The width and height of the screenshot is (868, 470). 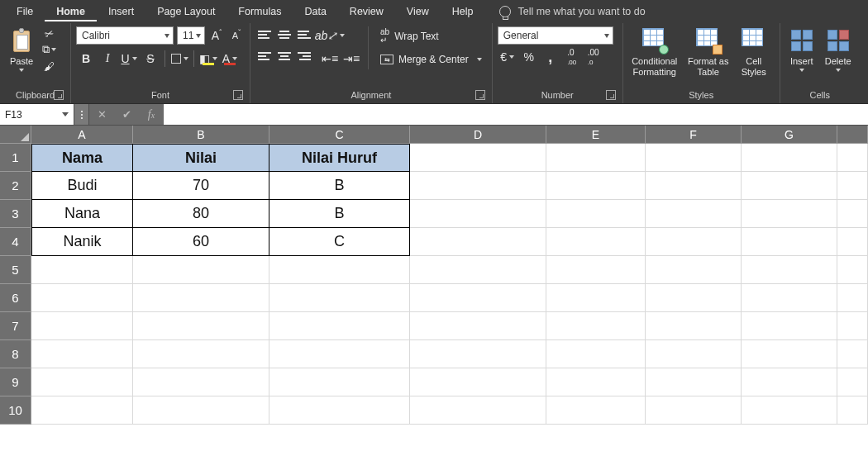 What do you see at coordinates (789, 270) in the screenshot?
I see `cell-G5` at bounding box center [789, 270].